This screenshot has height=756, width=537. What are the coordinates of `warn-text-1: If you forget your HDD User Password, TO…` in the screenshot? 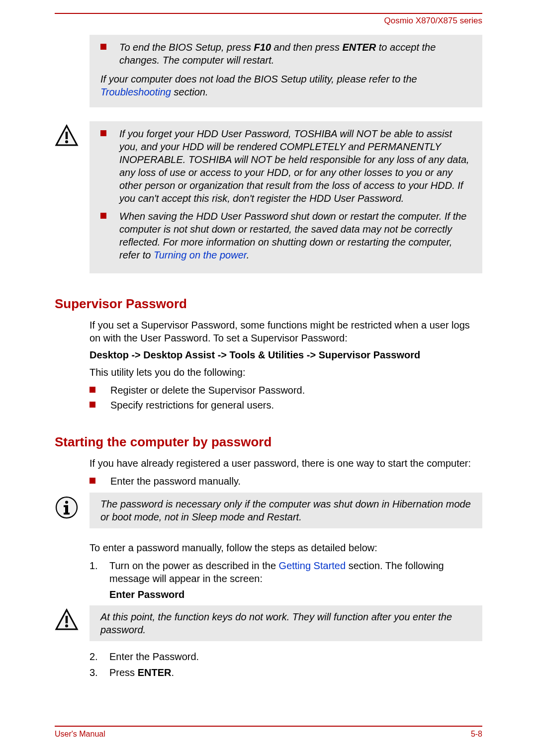 It's located at (295, 166).